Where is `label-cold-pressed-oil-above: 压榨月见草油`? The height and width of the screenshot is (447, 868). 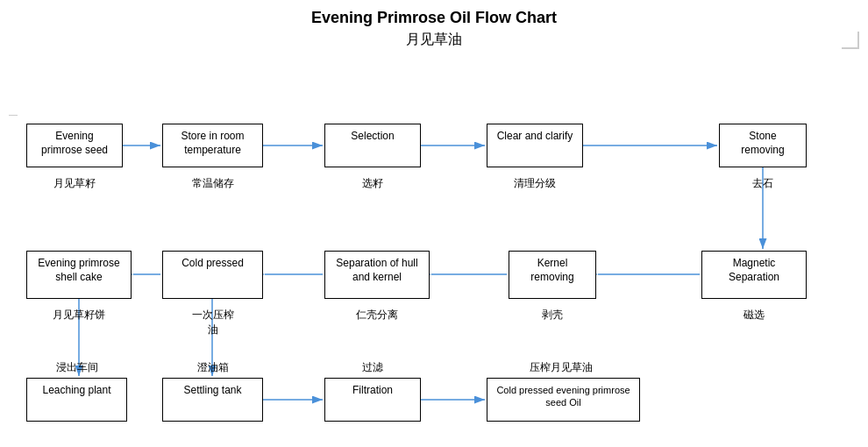 label-cold-pressed-oil-above: 压榨月见草油 is located at coordinates (561, 368).